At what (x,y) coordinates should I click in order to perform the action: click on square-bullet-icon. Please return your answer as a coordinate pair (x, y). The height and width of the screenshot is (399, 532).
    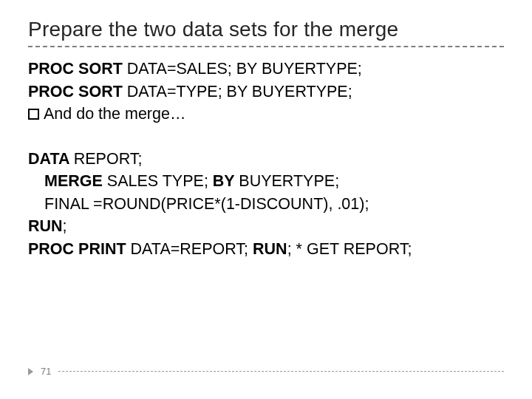
    Looking at the image, I should click on (34, 114).